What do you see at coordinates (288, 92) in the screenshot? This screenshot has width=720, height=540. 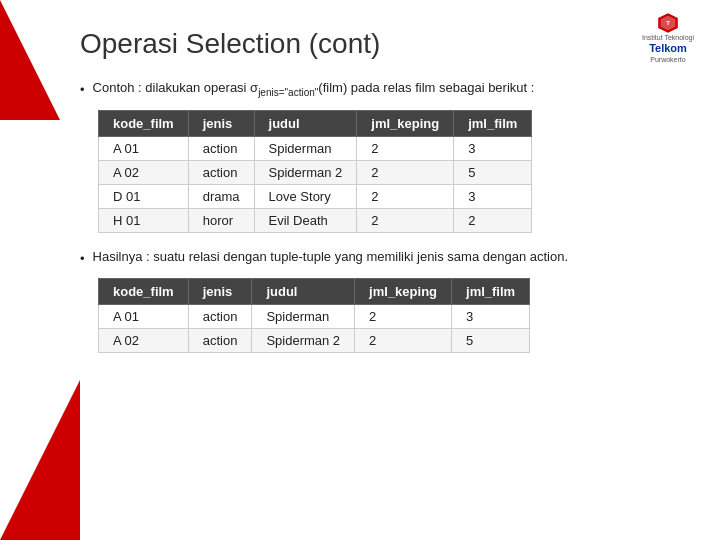 I see `bullet1-subscript: jenis="action"` at bounding box center [288, 92].